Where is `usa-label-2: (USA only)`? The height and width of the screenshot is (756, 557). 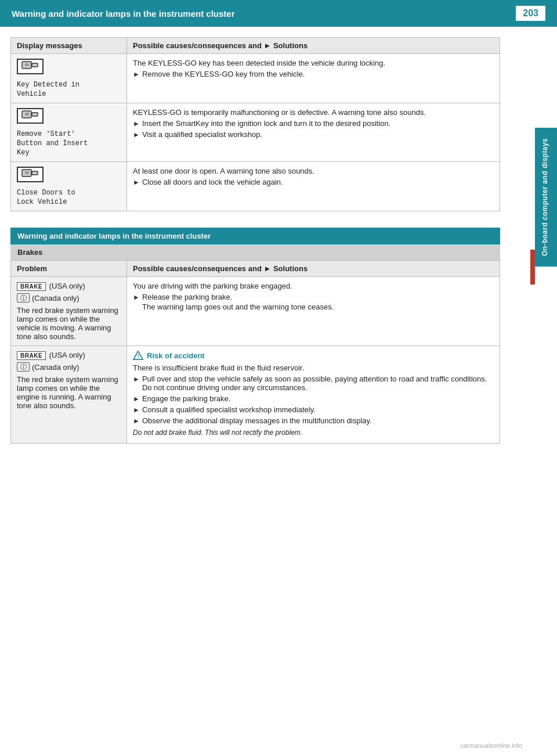
usa-label-2: (USA only) is located at coordinates (67, 355).